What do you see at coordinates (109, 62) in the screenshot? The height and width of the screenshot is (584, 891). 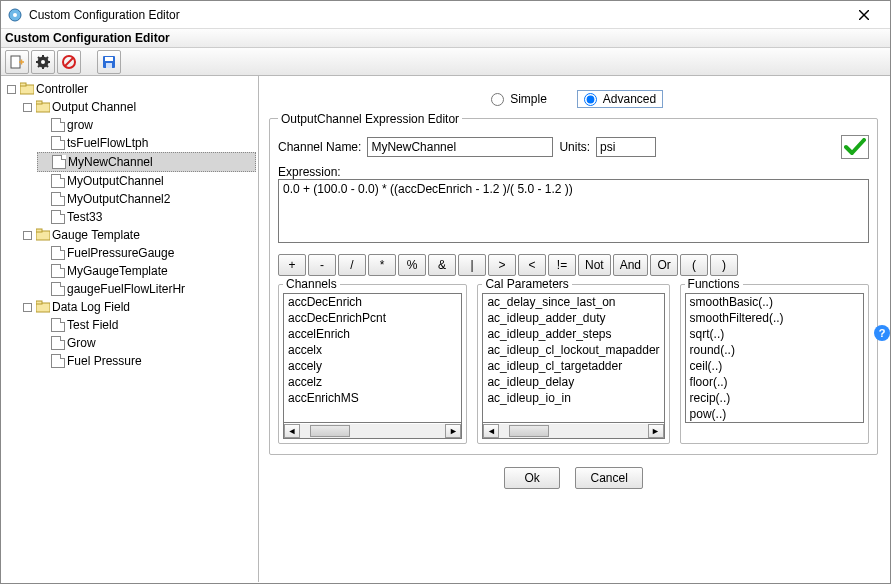 I see `save-button` at bounding box center [109, 62].